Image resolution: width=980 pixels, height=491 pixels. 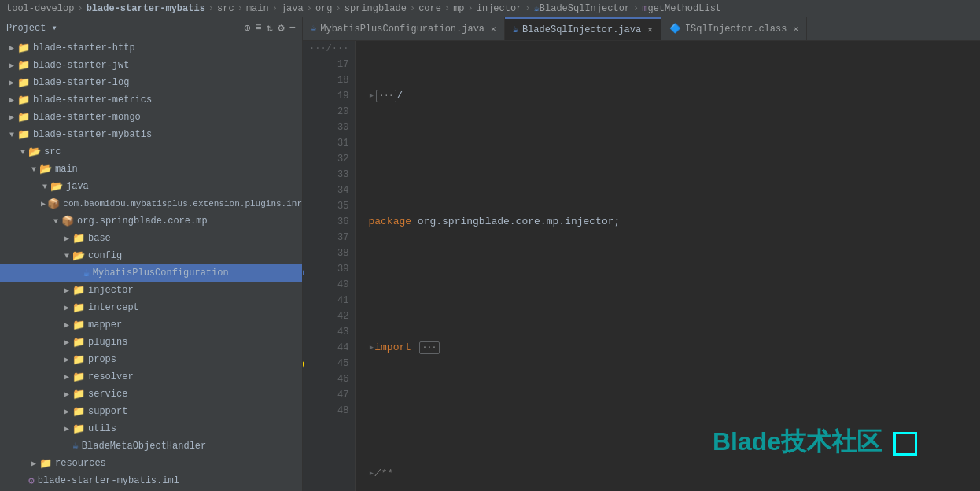 I want to click on line-num: 18, so click(x=329, y=80).